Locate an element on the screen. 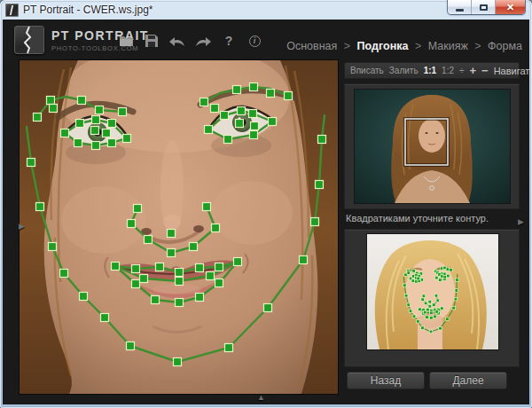  breadcrumb-step-fitting: Подгонка is located at coordinates (383, 46).